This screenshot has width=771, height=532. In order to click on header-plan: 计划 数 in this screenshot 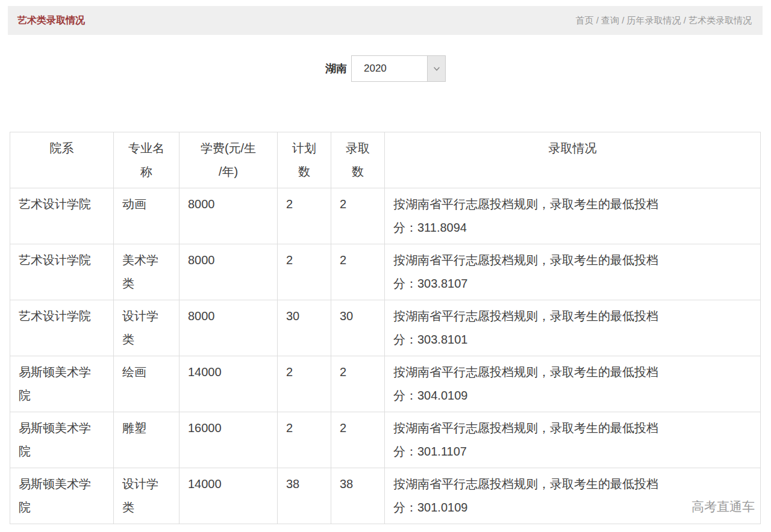, I will do `click(305, 160)`.